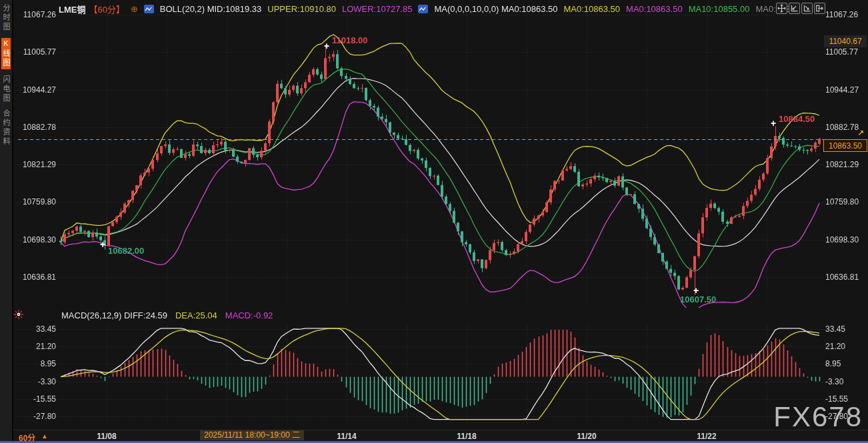 Image resolution: width=868 pixels, height=443 pixels. Describe the element at coordinates (19, 316) in the screenshot. I see `indicator-settings-icon` at that location.